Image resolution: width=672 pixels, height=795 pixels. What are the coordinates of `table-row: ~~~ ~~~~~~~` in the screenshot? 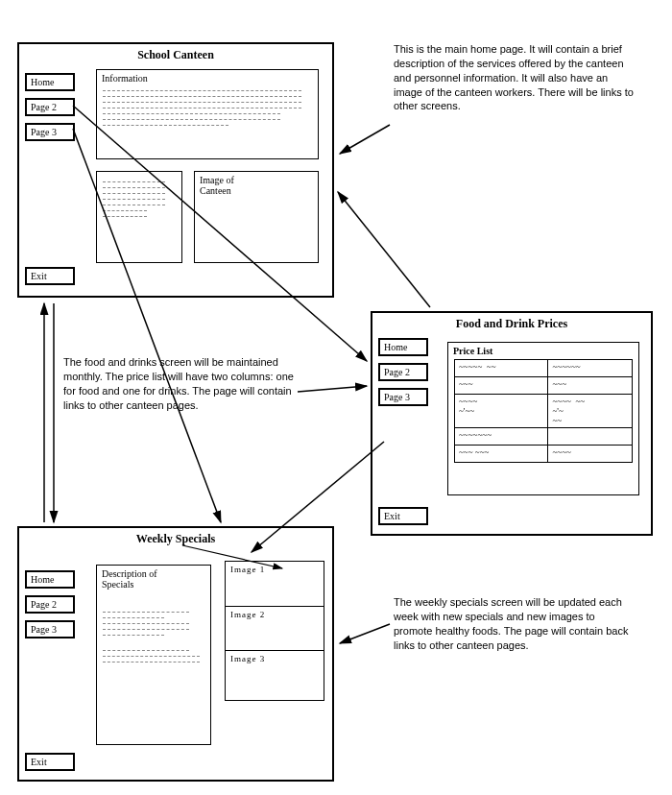 It's located at (543, 454).